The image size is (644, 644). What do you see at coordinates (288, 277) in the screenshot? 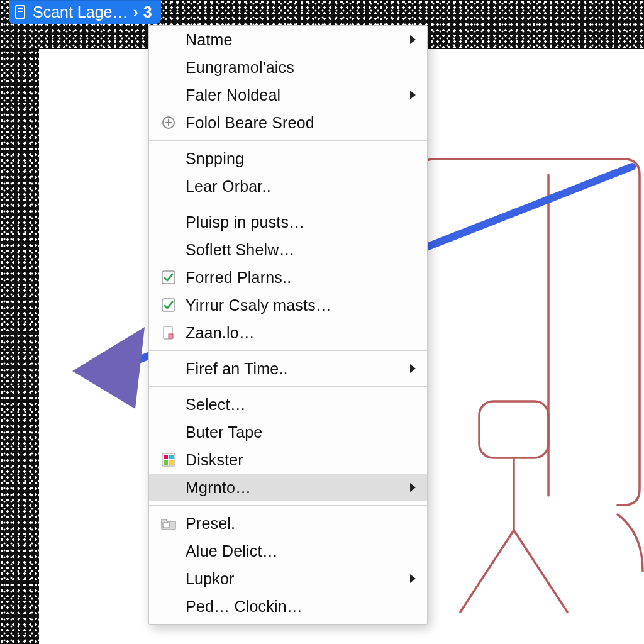
I see `menu-item-forred-plarns: Forred Plarns..` at bounding box center [288, 277].